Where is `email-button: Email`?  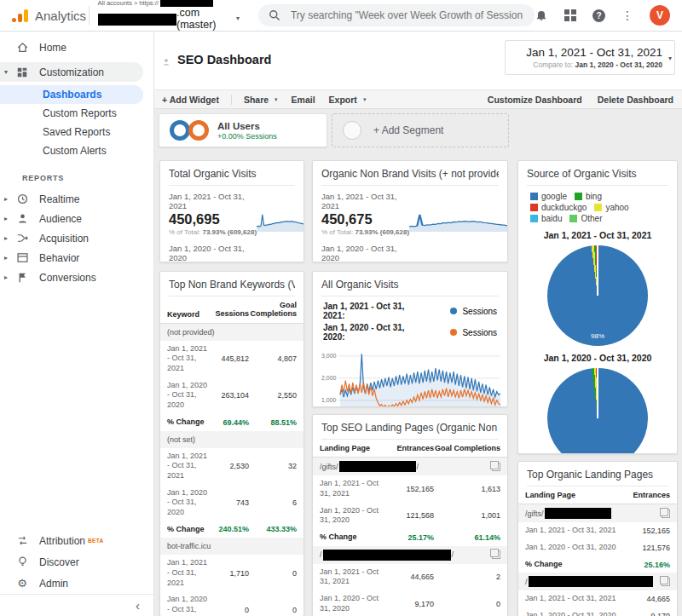
email-button: Email is located at coordinates (303, 100).